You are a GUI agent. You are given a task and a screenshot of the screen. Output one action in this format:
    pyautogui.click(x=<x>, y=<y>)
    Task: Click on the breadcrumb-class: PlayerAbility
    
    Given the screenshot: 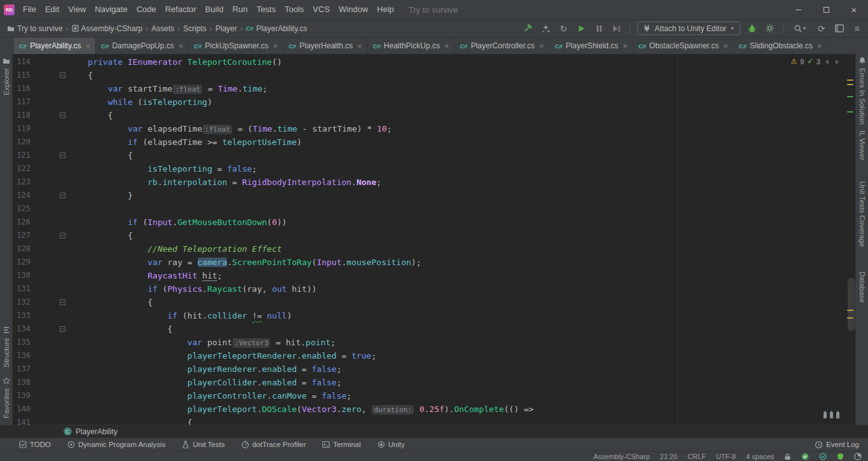 What is the action you would take?
    pyautogui.click(x=97, y=432)
    